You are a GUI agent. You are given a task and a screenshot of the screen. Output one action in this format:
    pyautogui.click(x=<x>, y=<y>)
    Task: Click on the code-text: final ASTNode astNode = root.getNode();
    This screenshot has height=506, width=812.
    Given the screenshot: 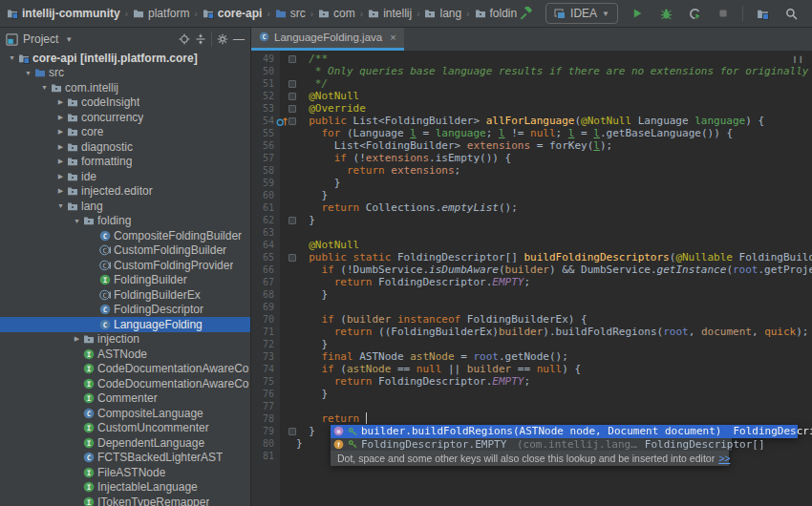 What is the action you would take?
    pyautogui.click(x=554, y=357)
    